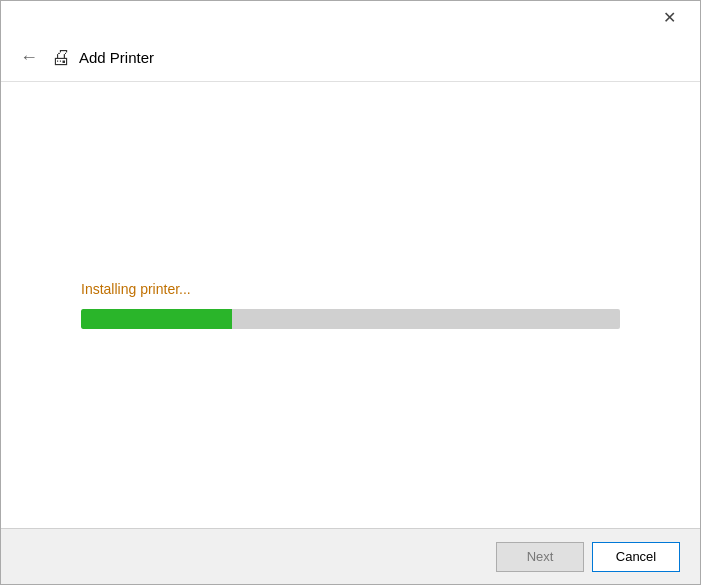 The height and width of the screenshot is (585, 701). Describe the element at coordinates (350, 58) in the screenshot. I see `header: ← 🖨 Add Printer` at that location.